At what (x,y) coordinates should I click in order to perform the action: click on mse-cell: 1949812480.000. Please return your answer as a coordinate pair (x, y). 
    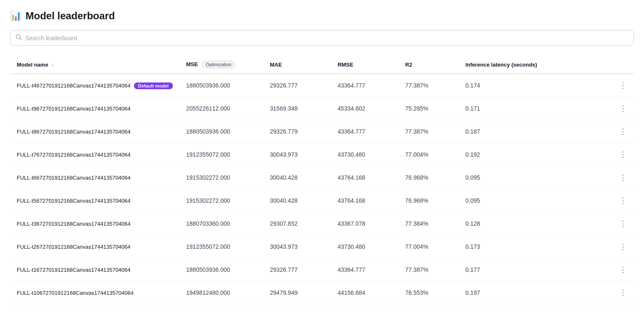
    Looking at the image, I should click on (222, 293).